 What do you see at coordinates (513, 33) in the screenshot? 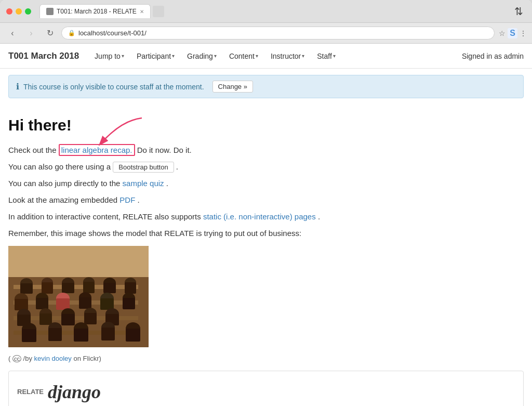
I see `address-icons: ☆ S ⋮` at bounding box center [513, 33].